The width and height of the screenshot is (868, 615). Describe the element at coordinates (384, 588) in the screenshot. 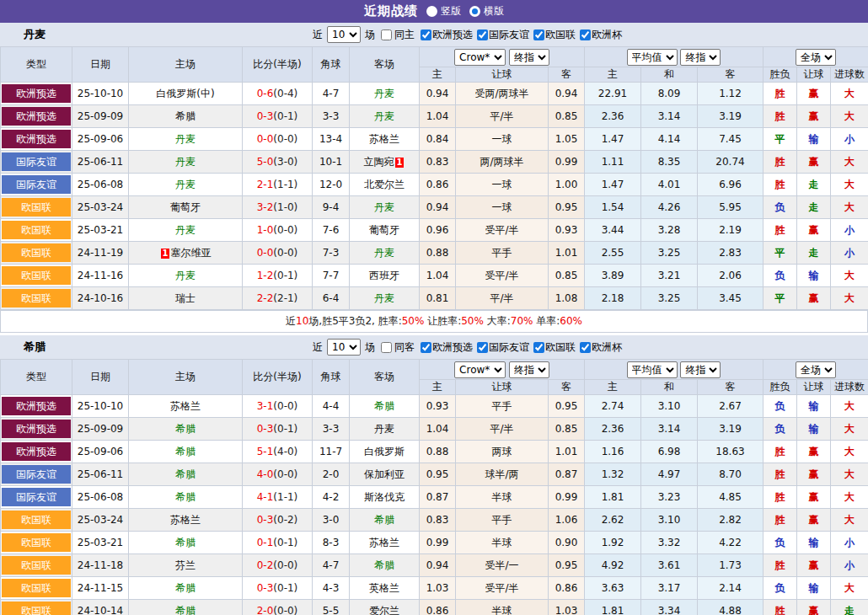

I see `away-team-name: 英格兰` at that location.